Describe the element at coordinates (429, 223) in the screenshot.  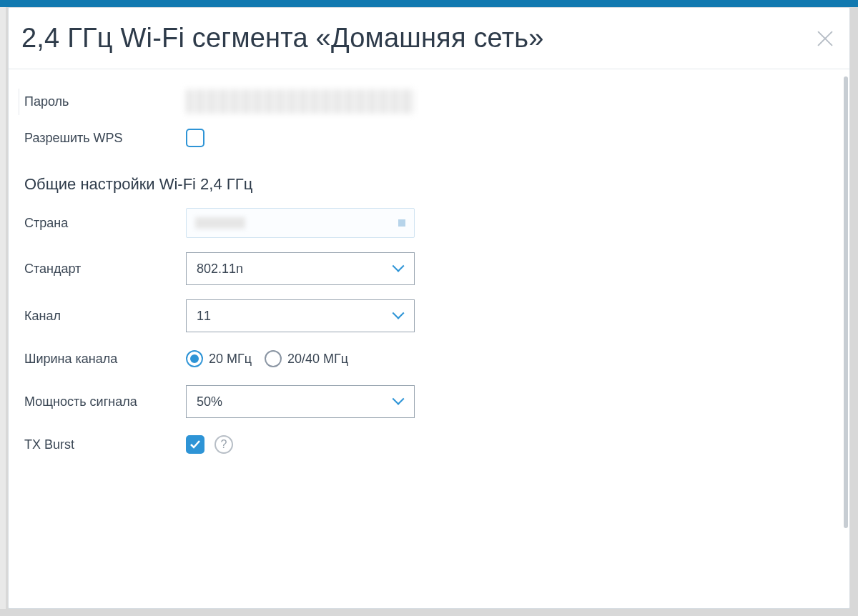
I see `country-row: Страна` at that location.